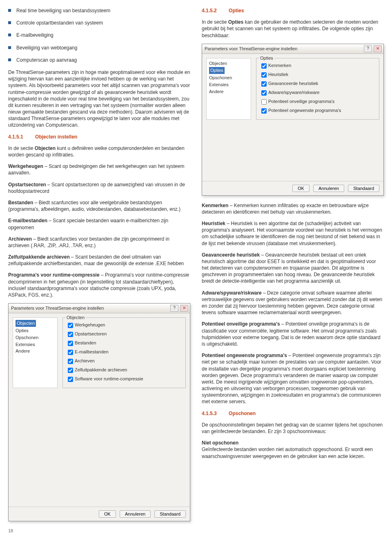 The image size is (392, 545). Describe the element at coordinates (99, 137) in the screenshot. I see `heading-4151: 4.1.5.1 Objecten instellen` at that location.